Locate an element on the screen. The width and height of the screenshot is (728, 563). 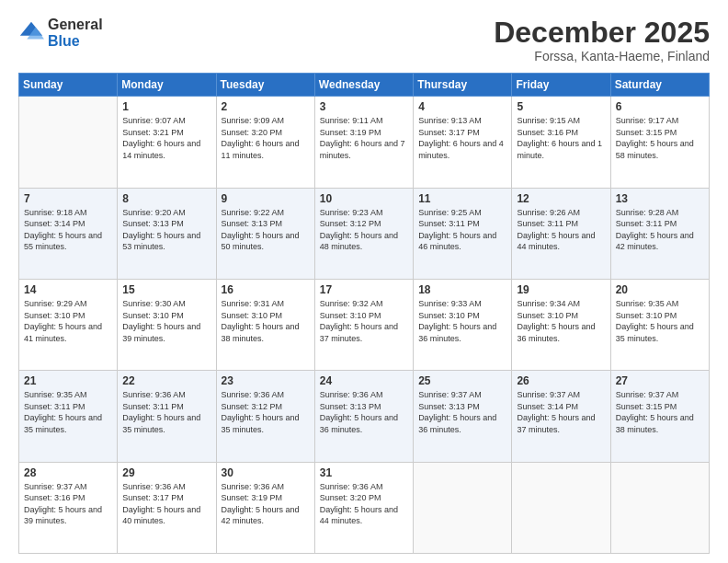
day-info: Sunrise: 9:36 AMSunset: 3:20 PMDaylight:… is located at coordinates (364, 504).